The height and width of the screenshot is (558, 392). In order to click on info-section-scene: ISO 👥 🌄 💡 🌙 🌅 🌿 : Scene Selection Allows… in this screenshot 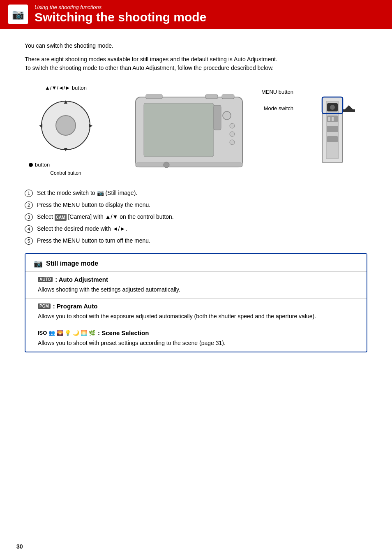, I will do `click(196, 338)`.